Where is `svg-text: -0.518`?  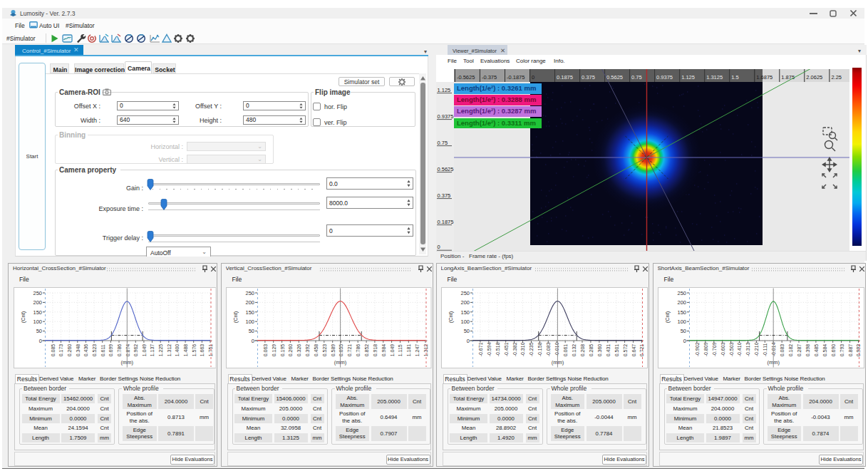
svg-text: -0.518 is located at coordinates (497, 349).